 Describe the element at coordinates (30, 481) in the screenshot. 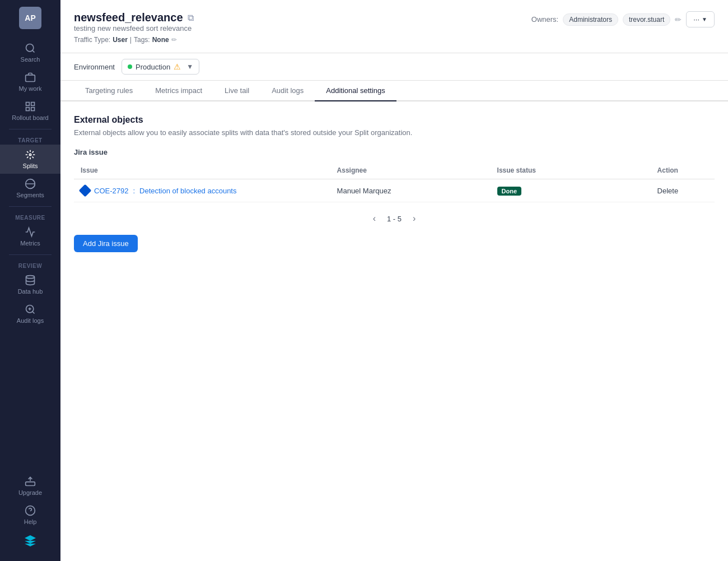

I see `upgrade-icon` at that location.